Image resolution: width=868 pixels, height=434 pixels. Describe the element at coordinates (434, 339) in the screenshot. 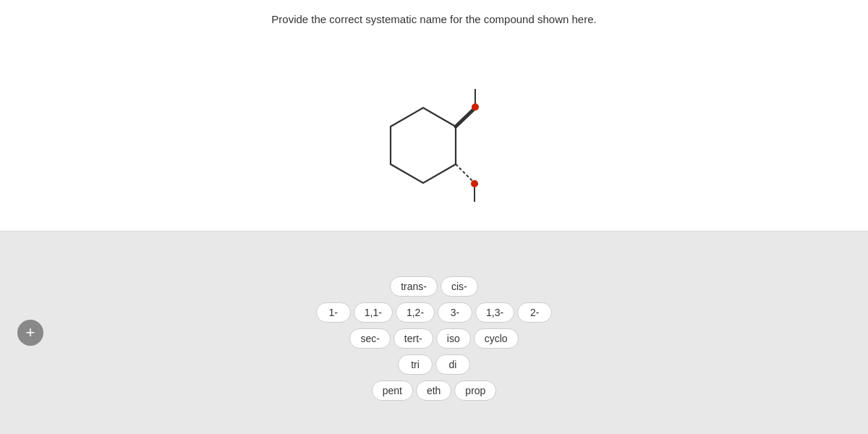

I see `button-row-3: sec- tert- iso cyclo` at that location.